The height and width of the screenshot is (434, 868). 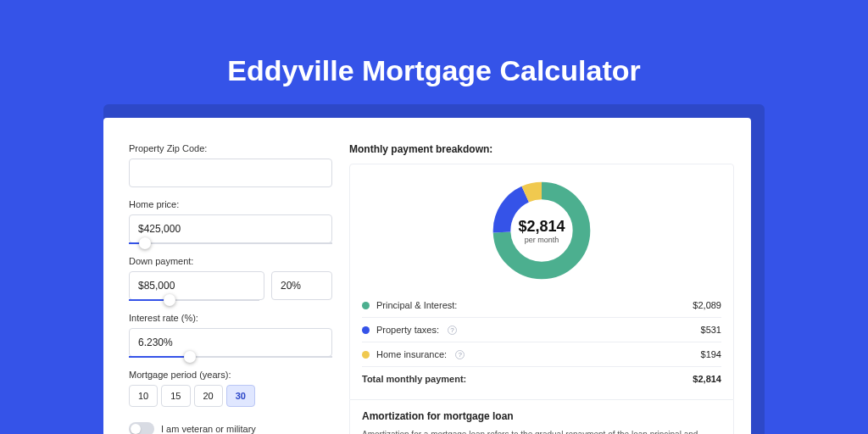 I want to click on veteran-row: I am veteran or military, so click(x=231, y=428).